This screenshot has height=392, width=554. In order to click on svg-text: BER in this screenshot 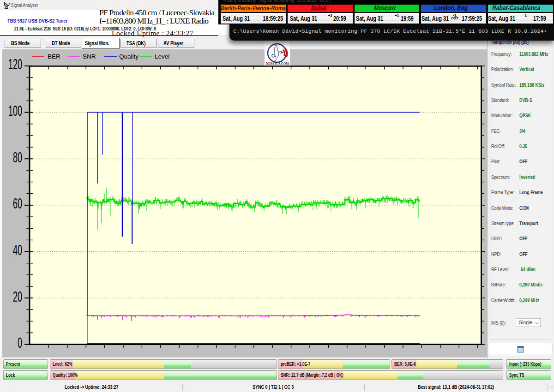, I will do `click(54, 56)`.